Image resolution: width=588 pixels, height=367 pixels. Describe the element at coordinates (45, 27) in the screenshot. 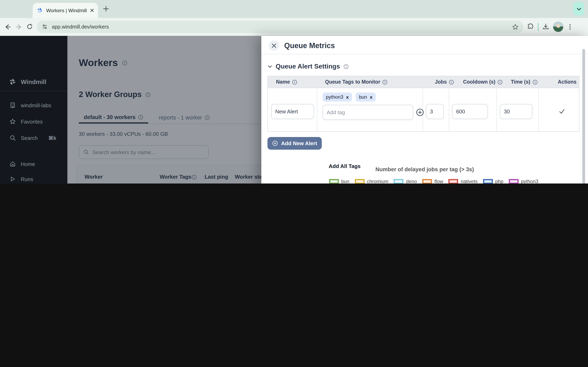

I see `site-settings-icon` at that location.